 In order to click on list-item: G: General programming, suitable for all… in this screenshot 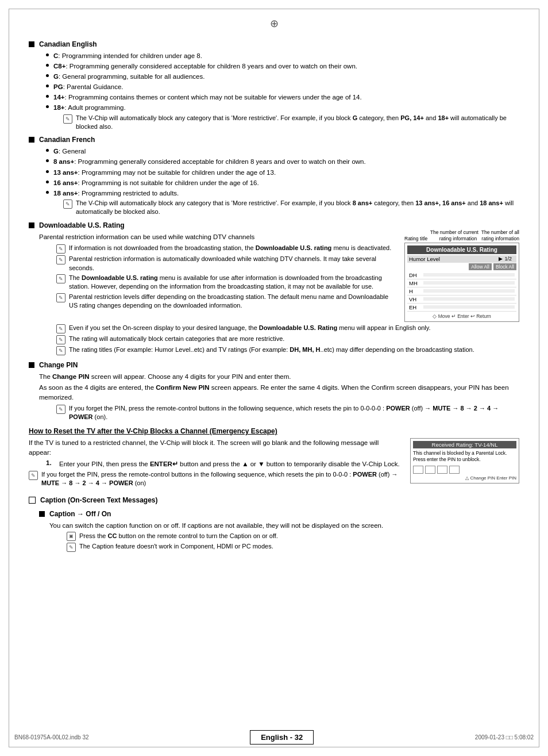, I will do `click(283, 76)`.